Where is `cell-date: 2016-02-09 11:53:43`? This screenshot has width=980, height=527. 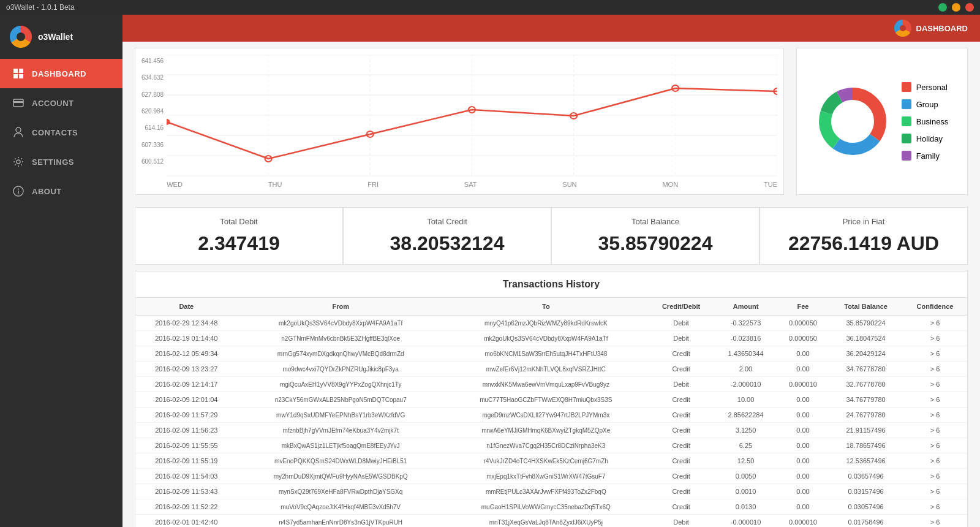 cell-date: 2016-02-09 11:53:43 is located at coordinates (186, 491).